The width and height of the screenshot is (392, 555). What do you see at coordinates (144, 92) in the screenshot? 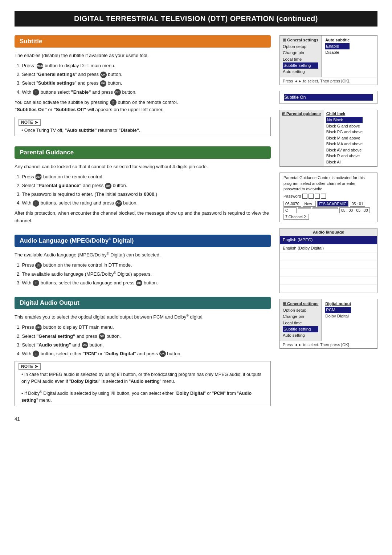
I see `subtitle-step-4: 4. With ↕ buttons select "Enable" and pr…` at bounding box center [144, 92].